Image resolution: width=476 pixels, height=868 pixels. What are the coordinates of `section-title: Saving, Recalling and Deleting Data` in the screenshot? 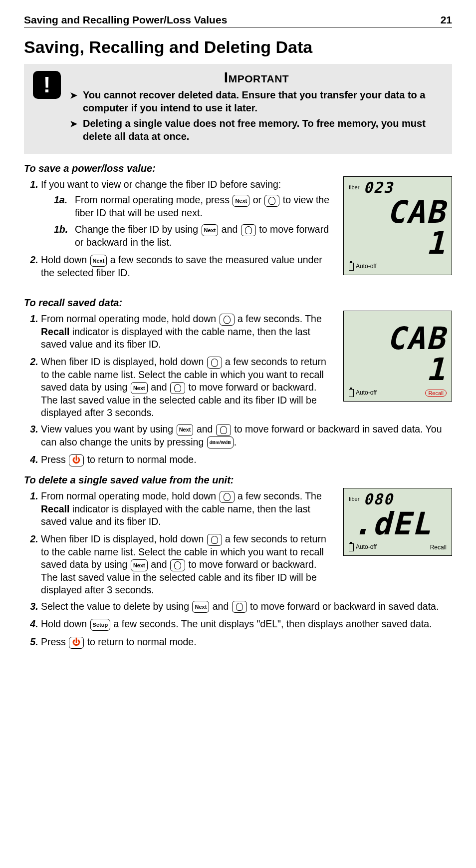 It's located at (238, 47).